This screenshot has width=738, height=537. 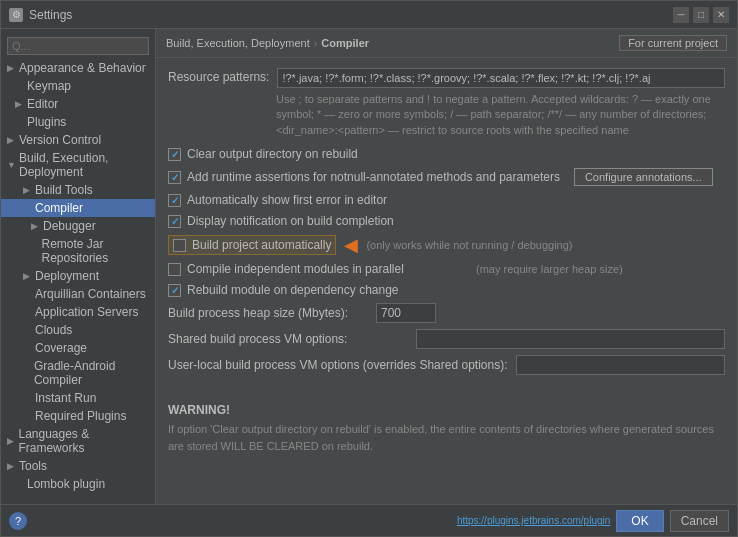 I want to click on heap-size-input, so click(x=406, y=313).